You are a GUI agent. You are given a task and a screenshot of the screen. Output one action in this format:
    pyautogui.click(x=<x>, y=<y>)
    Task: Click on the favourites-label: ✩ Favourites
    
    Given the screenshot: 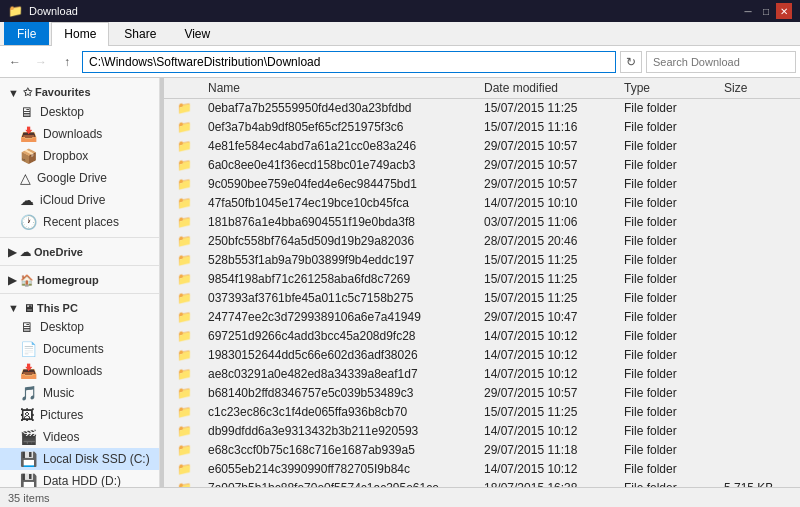 What is the action you would take?
    pyautogui.click(x=57, y=92)
    